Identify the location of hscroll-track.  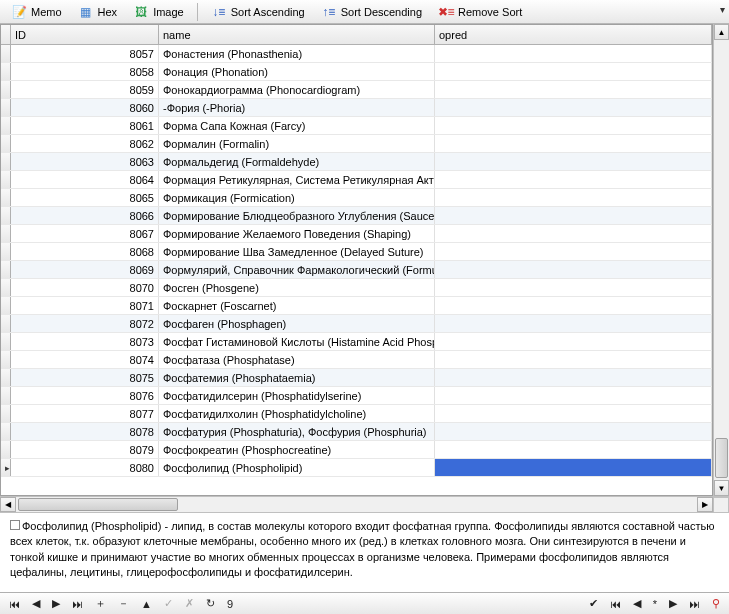
(356, 504).